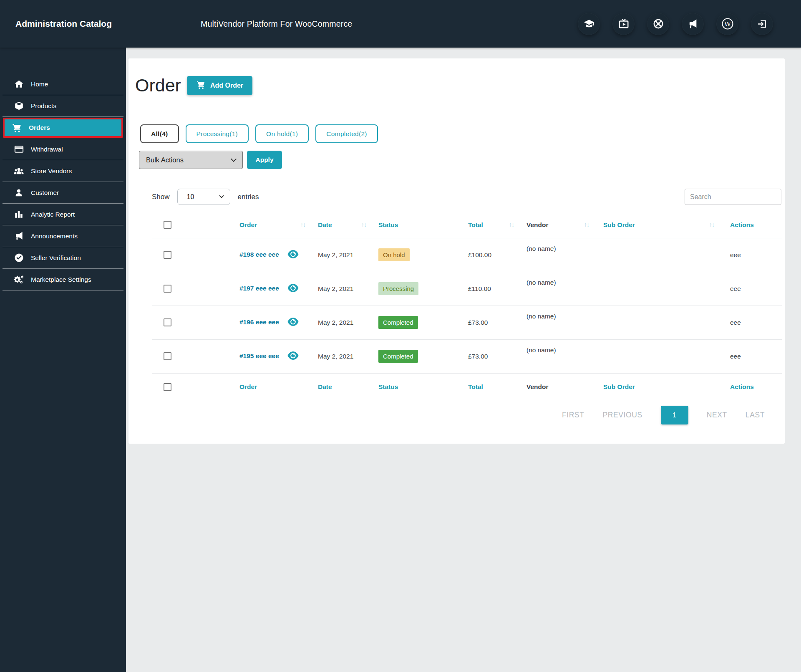 This screenshot has width=801, height=672. What do you see at coordinates (19, 280) in the screenshot?
I see `gears-icon` at bounding box center [19, 280].